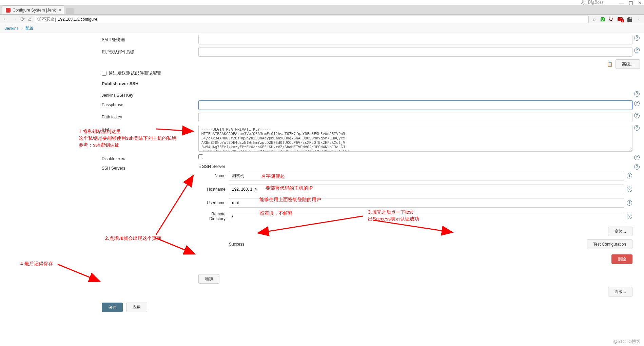 This screenshot has width=644, height=346. What do you see at coordinates (150, 116) in the screenshot?
I see `path-to-key-label: Path to key` at bounding box center [150, 116].